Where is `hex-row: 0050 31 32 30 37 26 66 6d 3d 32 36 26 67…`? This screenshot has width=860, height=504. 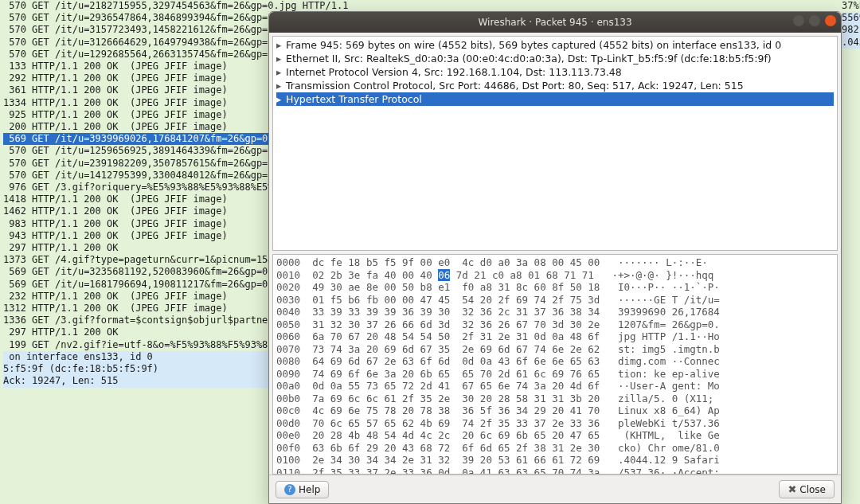
hex-row: 0050 31 32 30 37 26 66 6d 3d 32 36 26 67… is located at coordinates (555, 325).